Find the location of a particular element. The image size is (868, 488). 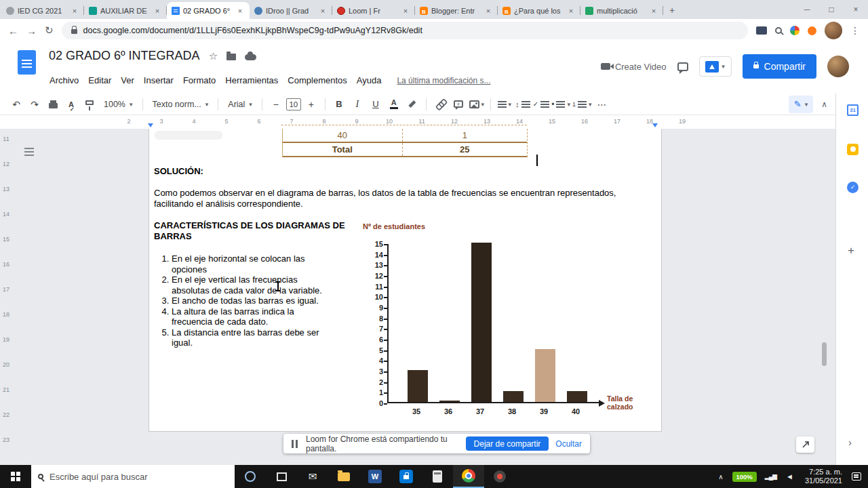

browser-tab: AUXILIAR DE× is located at coordinates (125, 11).